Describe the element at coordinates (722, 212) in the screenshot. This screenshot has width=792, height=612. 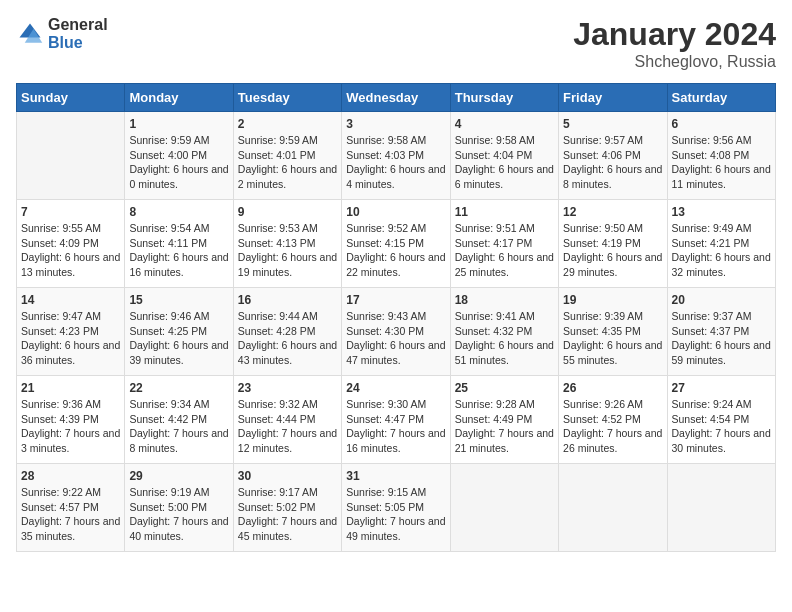
I see `day-number: 13` at that location.